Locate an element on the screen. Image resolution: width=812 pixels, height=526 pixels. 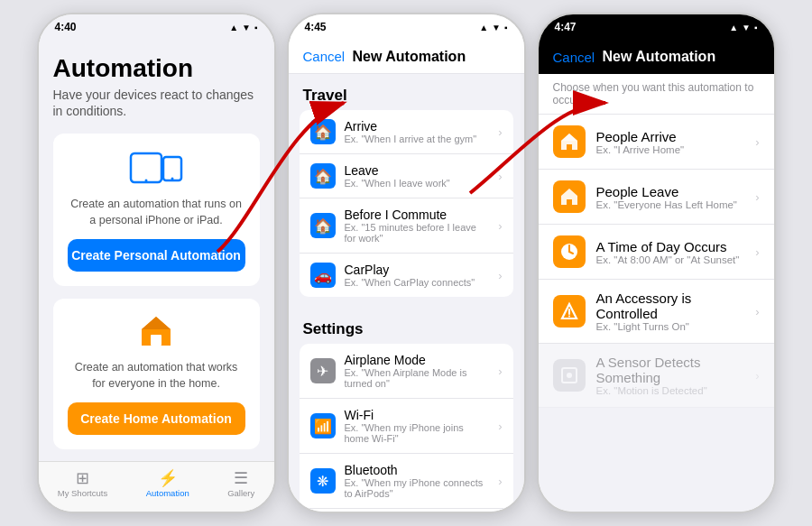
airplane-sub: Ex. "When Airplane Mode is turned on" is located at coordinates (417, 378).